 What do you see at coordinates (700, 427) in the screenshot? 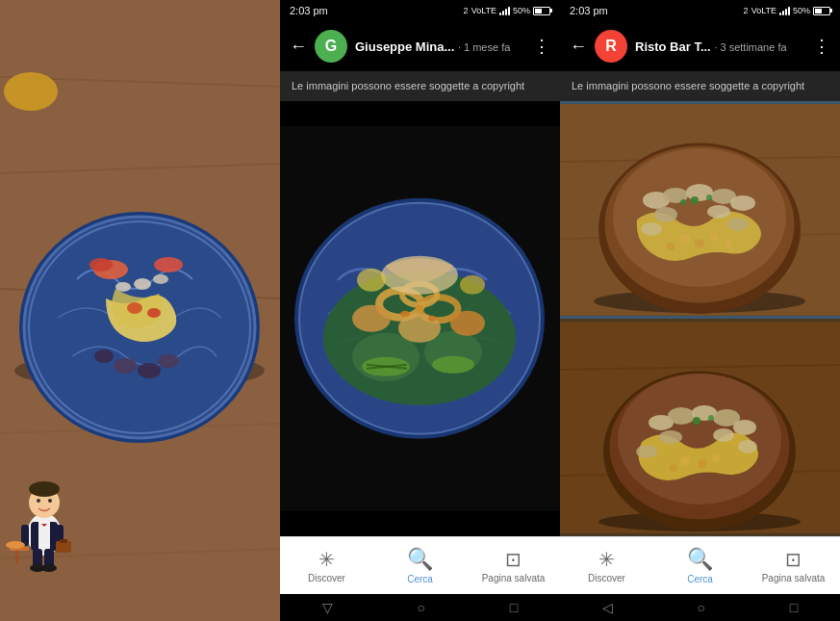
I see `right-food-photo-bottom` at bounding box center [700, 427].